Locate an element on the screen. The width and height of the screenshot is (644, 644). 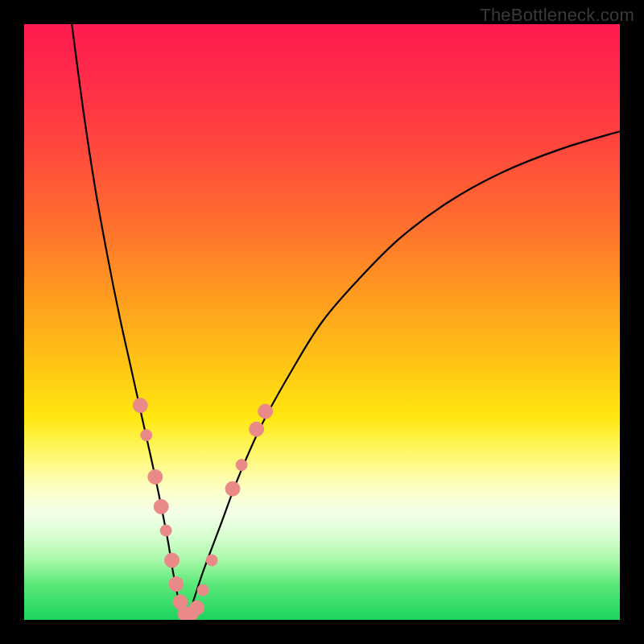
watermark-text: TheBottleneck.com is located at coordinates (557, 15).